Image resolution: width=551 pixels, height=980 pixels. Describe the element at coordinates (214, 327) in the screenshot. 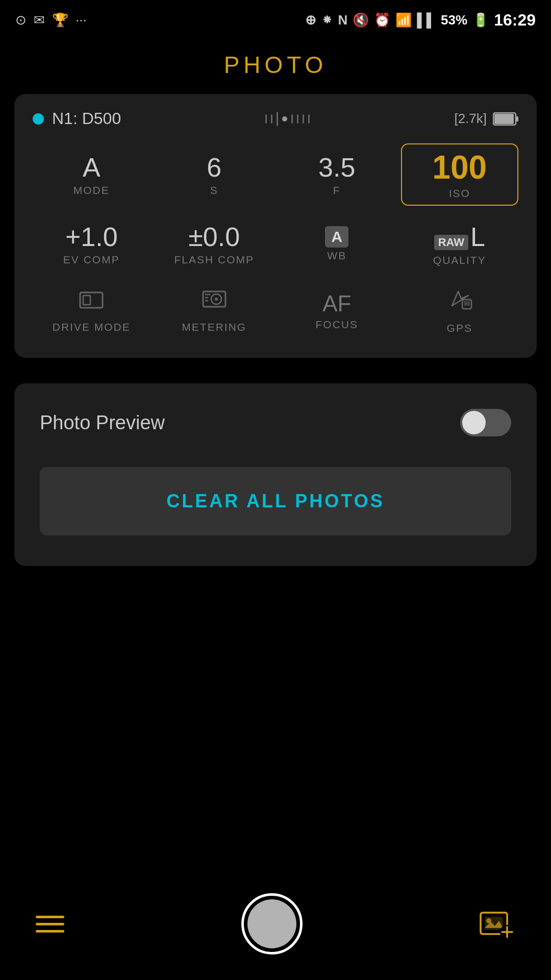

I see `metering-label: METERING` at that location.